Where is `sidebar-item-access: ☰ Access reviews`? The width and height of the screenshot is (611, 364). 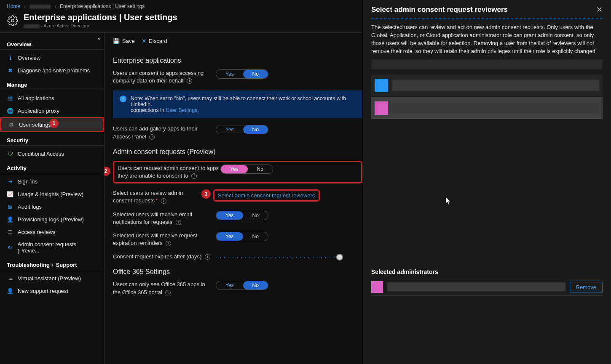 sidebar-item-access: ☰ Access reviews is located at coordinates (52, 232).